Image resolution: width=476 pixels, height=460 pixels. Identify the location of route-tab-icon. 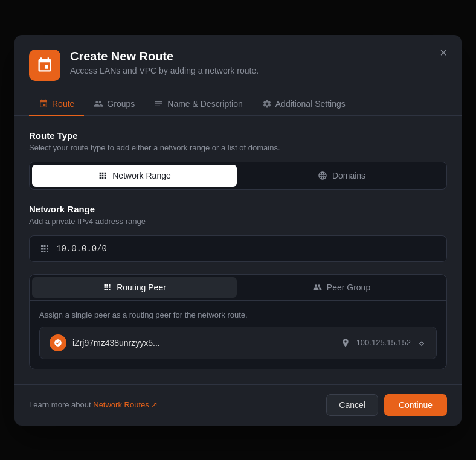
(43, 104).